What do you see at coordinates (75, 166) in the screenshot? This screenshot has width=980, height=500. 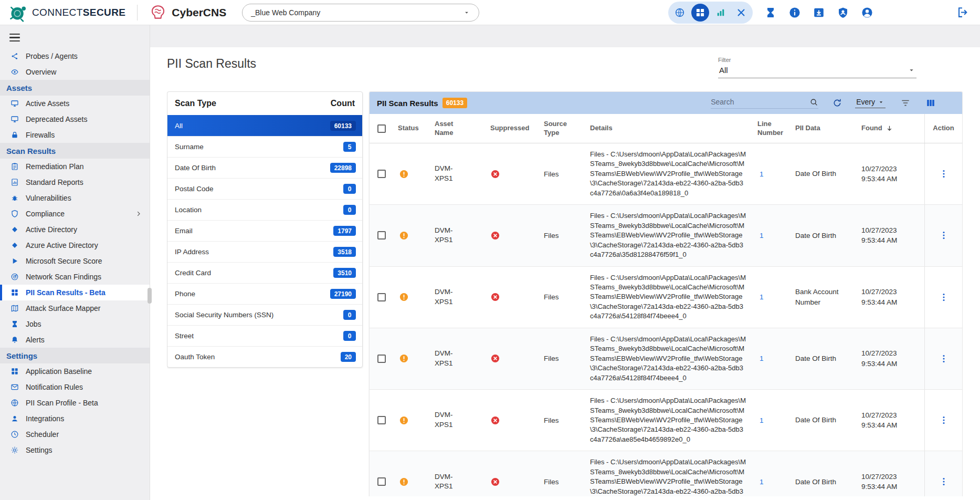 I see `sidebar-item-remediation-plan: Remediation Plan` at bounding box center [75, 166].